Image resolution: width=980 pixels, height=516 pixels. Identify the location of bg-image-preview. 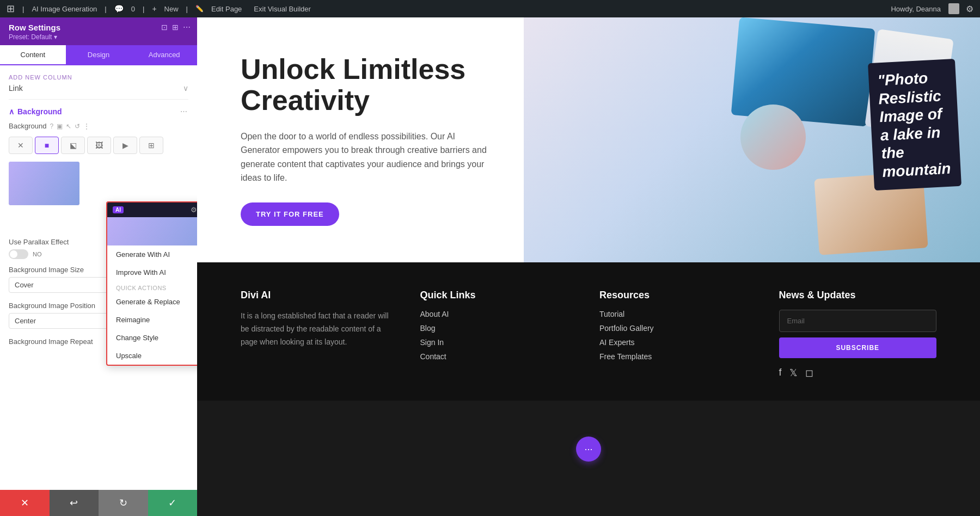
(44, 183).